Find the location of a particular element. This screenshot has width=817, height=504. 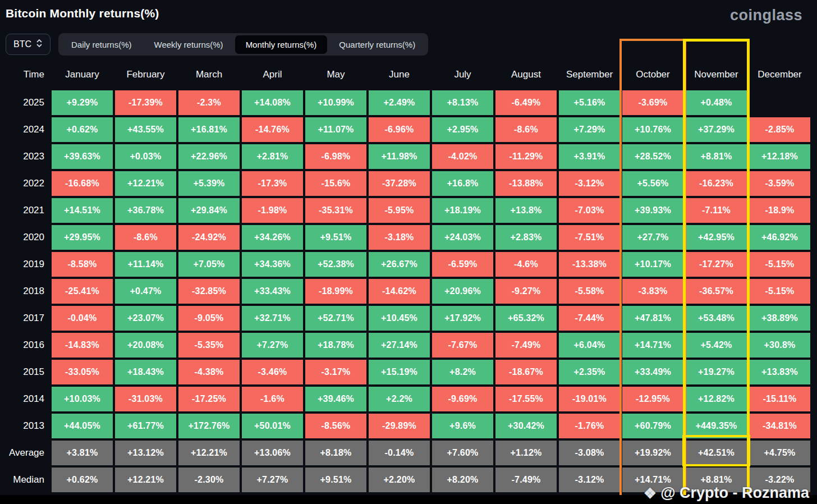

return-cell: -2.85% is located at coordinates (780, 130).